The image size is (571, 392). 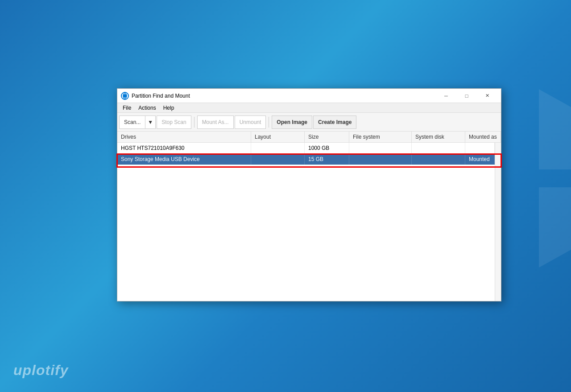 What do you see at coordinates (41, 370) in the screenshot?
I see `watermark-logo: uplotify` at bounding box center [41, 370].